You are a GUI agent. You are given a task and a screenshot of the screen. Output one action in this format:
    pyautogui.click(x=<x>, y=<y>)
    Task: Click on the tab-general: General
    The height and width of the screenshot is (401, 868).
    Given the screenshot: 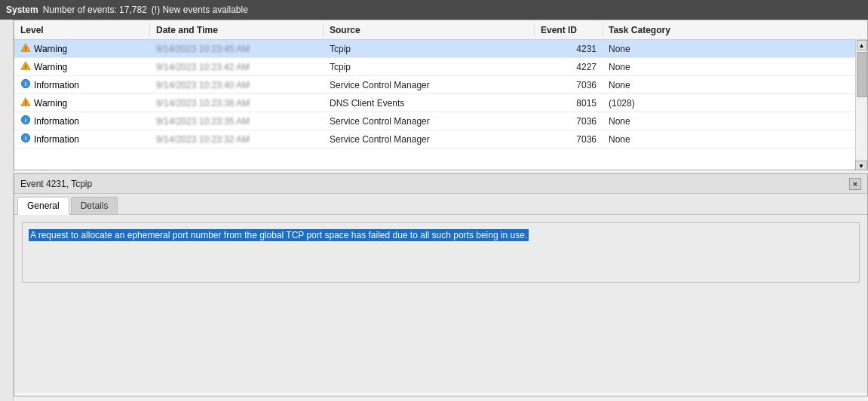 What is the action you would take?
    pyautogui.click(x=44, y=206)
    